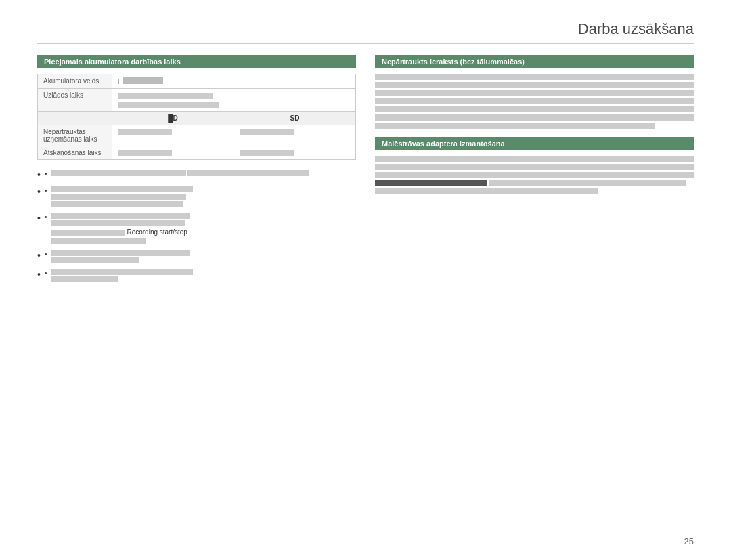 The height and width of the screenshot is (560, 731). Describe the element at coordinates (234, 100) in the screenshot. I see `table-value-charge` at that location.